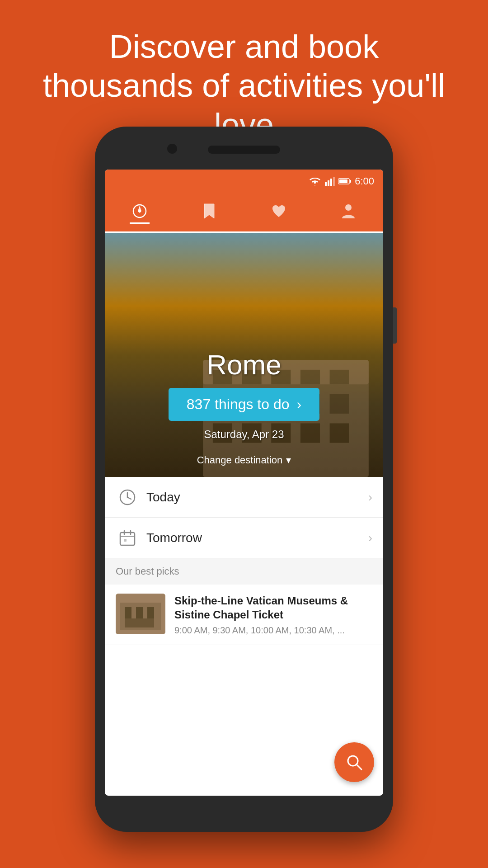 The width and height of the screenshot is (488, 868). What do you see at coordinates (209, 211) in the screenshot?
I see `bookmark-icon` at bounding box center [209, 211].